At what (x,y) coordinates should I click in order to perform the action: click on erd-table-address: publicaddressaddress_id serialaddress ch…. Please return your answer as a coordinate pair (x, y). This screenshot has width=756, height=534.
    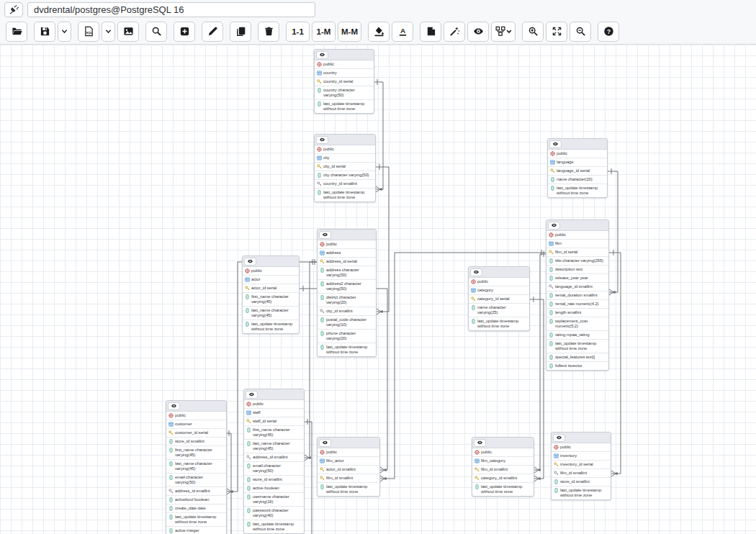
    Looking at the image, I should click on (347, 293).